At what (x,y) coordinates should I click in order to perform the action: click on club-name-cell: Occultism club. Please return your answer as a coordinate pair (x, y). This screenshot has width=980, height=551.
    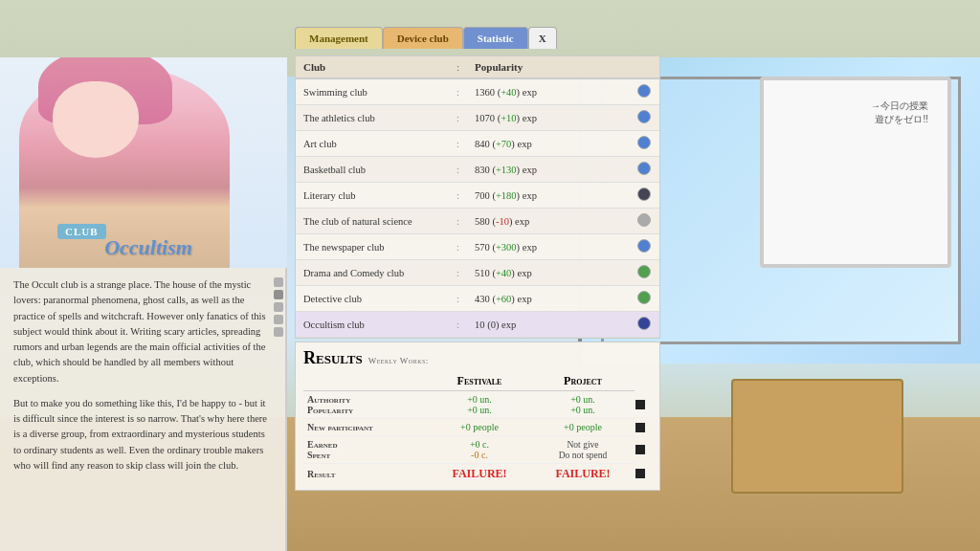
    Looking at the image, I should click on (372, 325).